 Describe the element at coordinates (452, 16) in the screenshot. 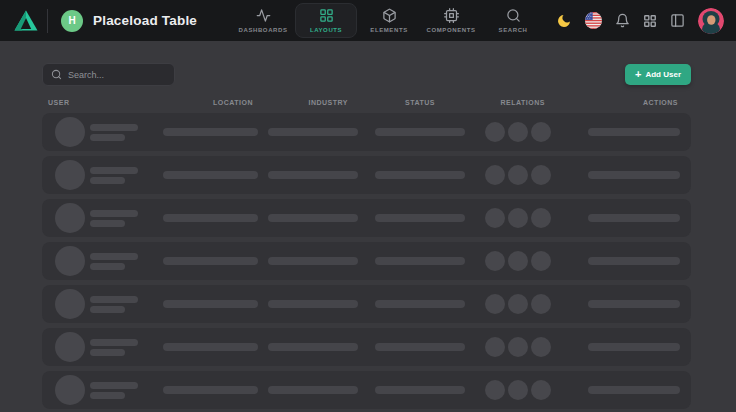

I see `cpu-icon` at that location.